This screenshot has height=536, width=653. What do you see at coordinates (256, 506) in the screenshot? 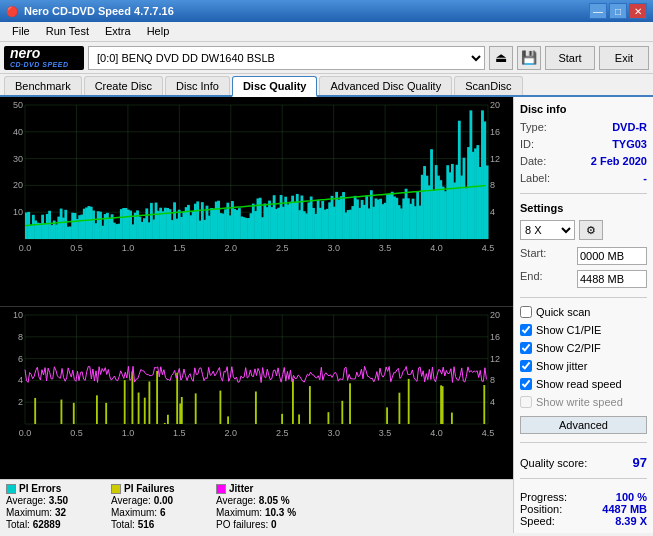
I see `stats-footer: PI Errors Average: 3.50 Maximum: 32 Tota…` at bounding box center [256, 506].